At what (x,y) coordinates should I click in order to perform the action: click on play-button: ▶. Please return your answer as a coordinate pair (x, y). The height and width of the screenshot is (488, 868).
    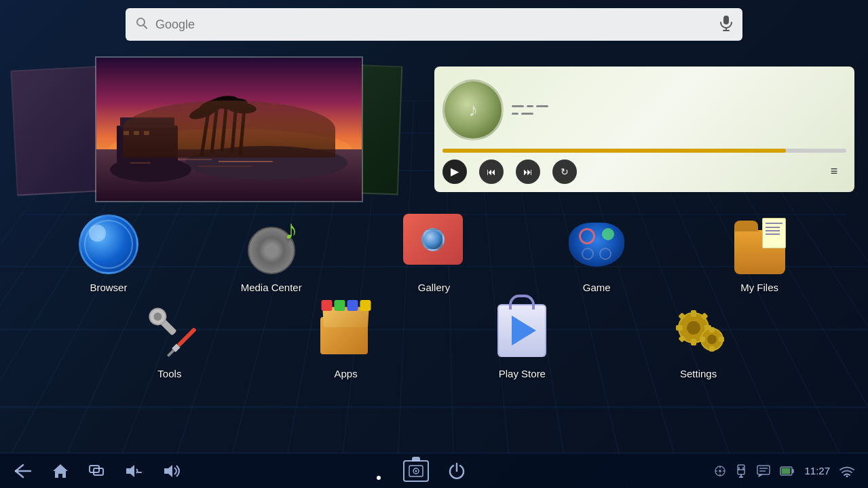
    Looking at the image, I should click on (455, 172).